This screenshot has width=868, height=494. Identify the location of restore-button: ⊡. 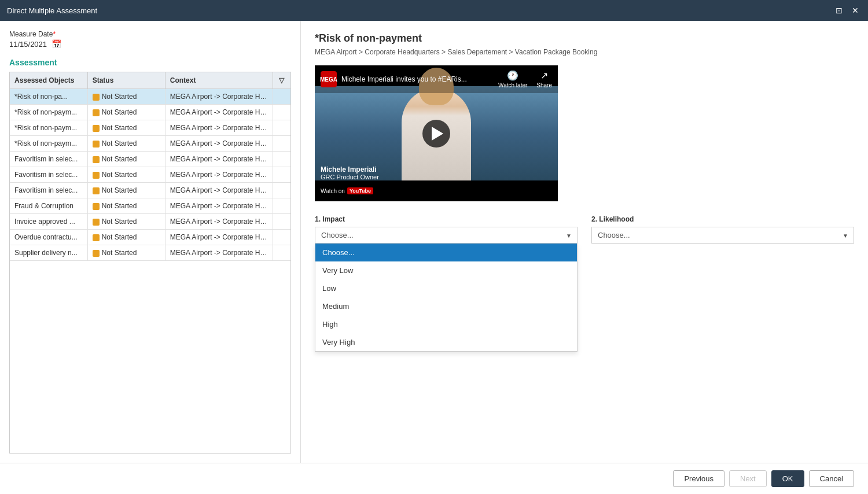
(839, 10).